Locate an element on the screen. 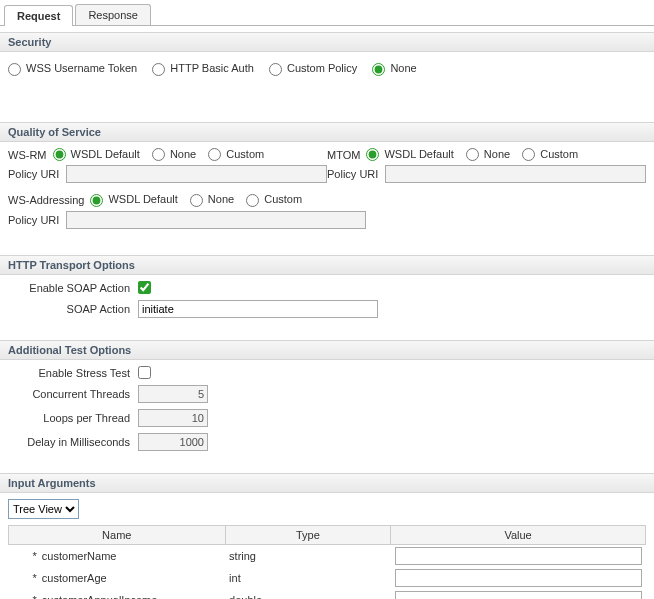 This screenshot has height=599, width=654. mtom-policy-label: Policy URI is located at coordinates (356, 174).